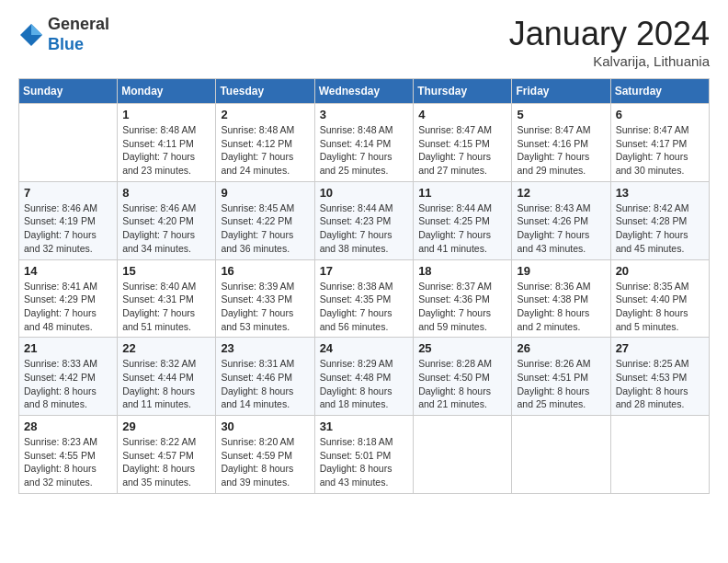  Describe the element at coordinates (561, 270) in the screenshot. I see `cell-date-number: 19` at that location.